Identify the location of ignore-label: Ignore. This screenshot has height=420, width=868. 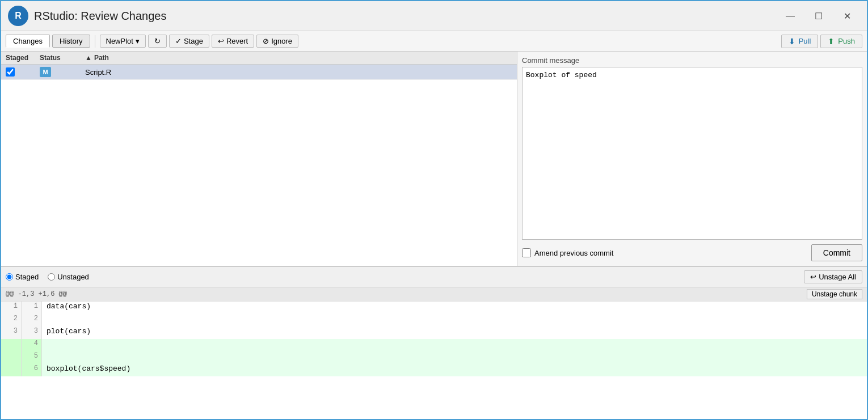
(281, 41).